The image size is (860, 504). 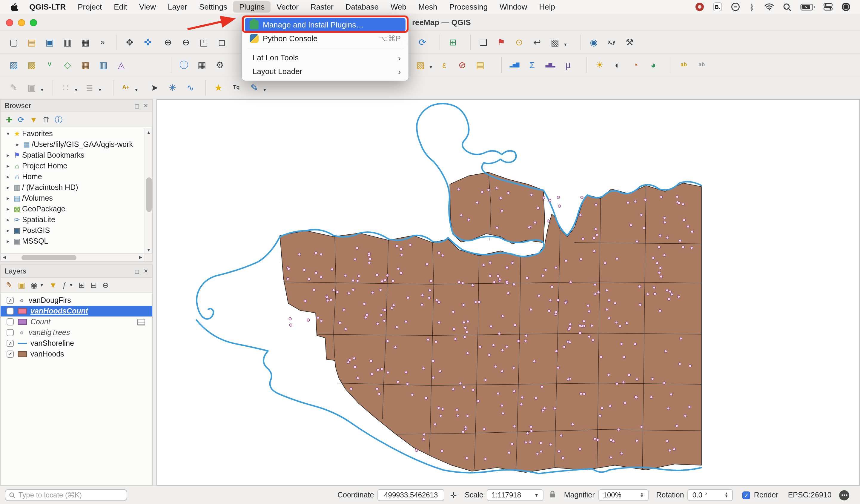 What do you see at coordinates (468, 7) in the screenshot?
I see `menu-processing: Processing` at bounding box center [468, 7].